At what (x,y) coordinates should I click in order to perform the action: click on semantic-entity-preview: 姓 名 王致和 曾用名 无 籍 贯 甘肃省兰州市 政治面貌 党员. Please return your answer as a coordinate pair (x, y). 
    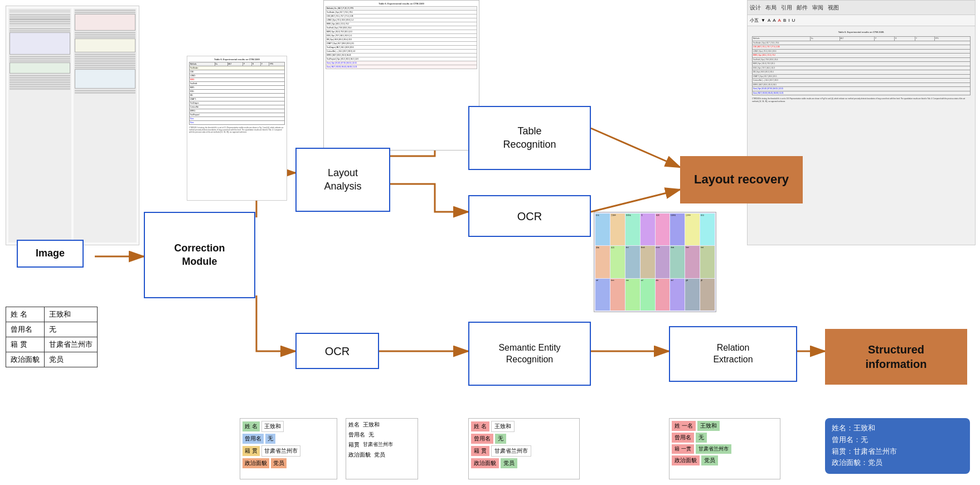
    Looking at the image, I should click on (524, 449).